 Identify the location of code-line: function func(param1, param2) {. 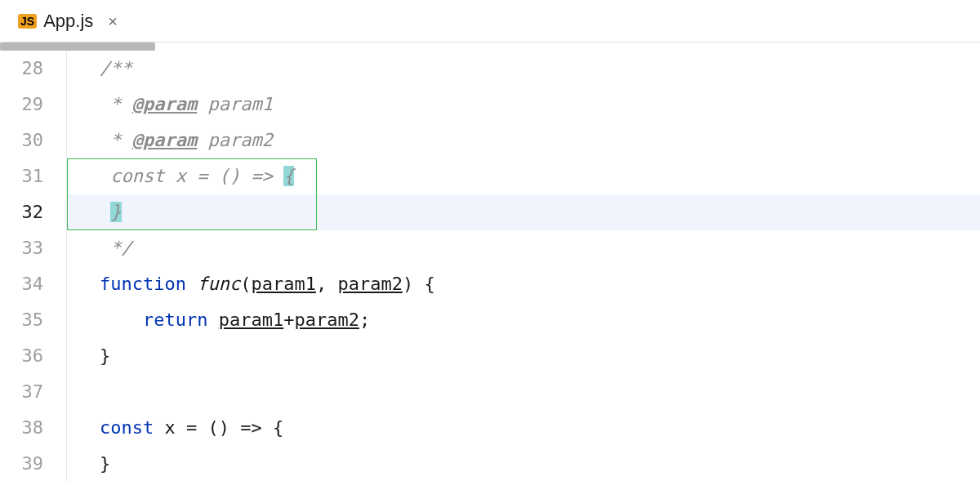
(540, 284).